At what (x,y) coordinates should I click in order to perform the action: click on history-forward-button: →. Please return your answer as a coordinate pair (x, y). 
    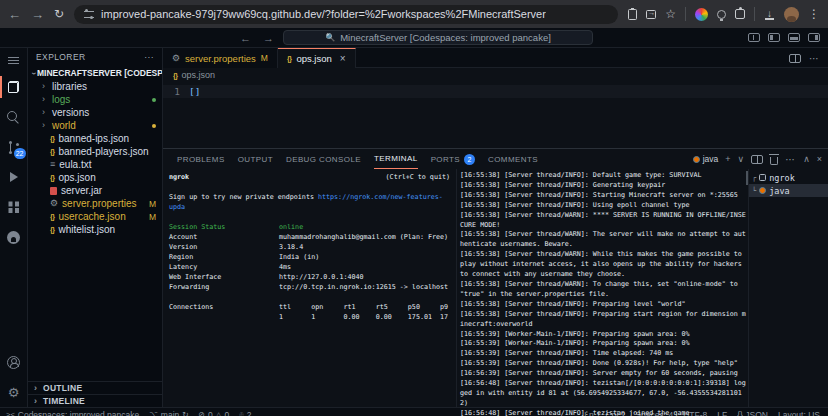
    Looking at the image, I should click on (268, 38).